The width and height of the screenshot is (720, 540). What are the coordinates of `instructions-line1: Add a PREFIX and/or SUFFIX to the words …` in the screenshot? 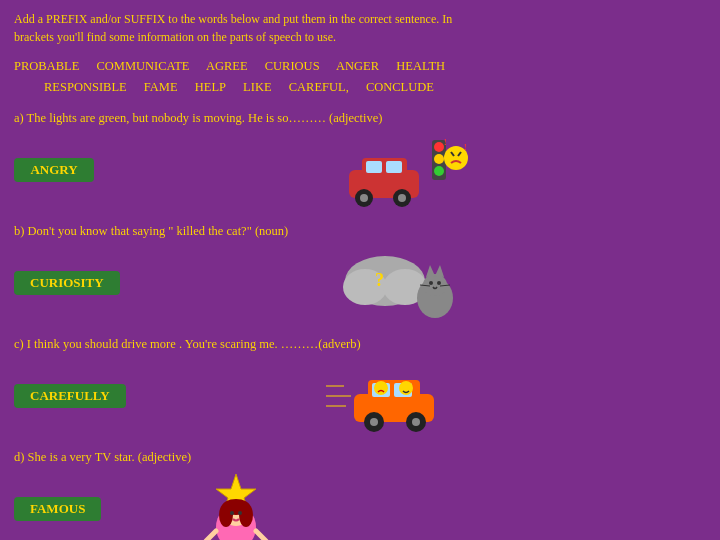 It's located at (233, 19).